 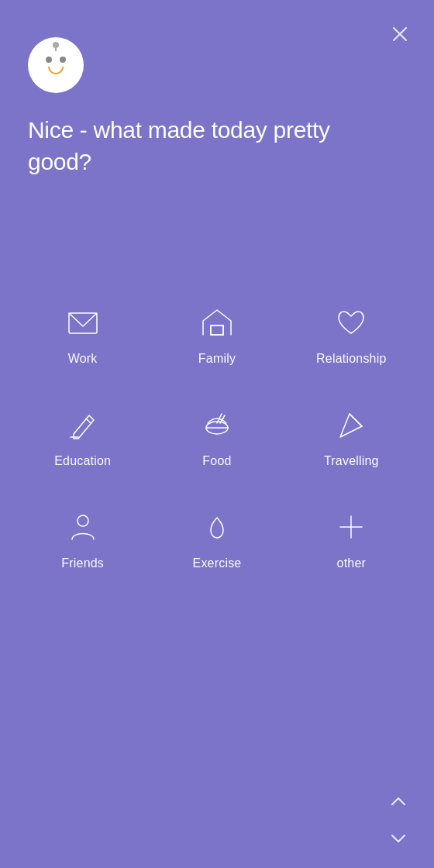 I want to click on category-food: Food, so click(x=217, y=436).